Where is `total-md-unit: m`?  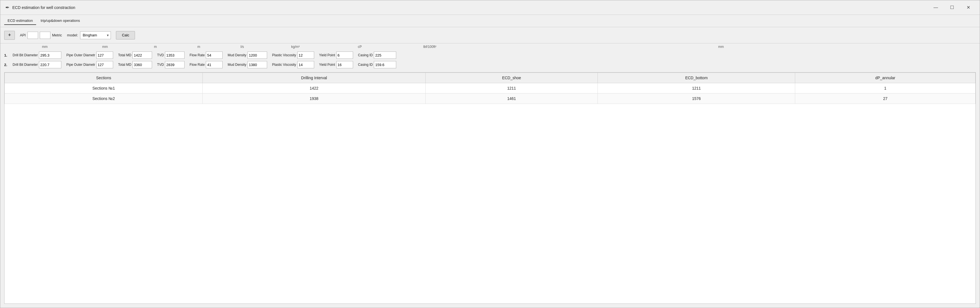 total-md-unit: m is located at coordinates (155, 47).